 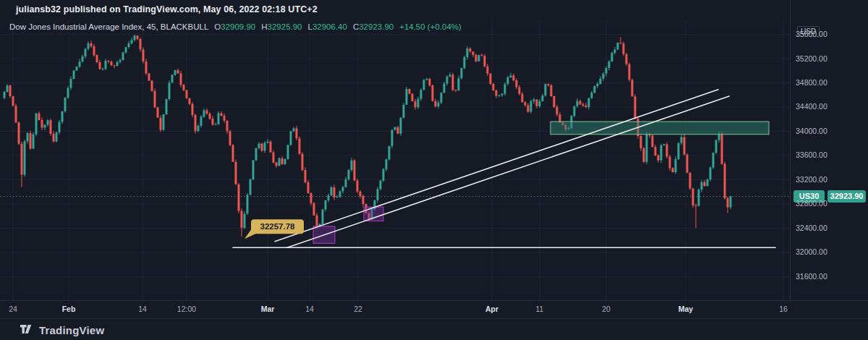 What do you see at coordinates (812, 35) in the screenshot?
I see `price-tick: 35600.00` at bounding box center [812, 35].